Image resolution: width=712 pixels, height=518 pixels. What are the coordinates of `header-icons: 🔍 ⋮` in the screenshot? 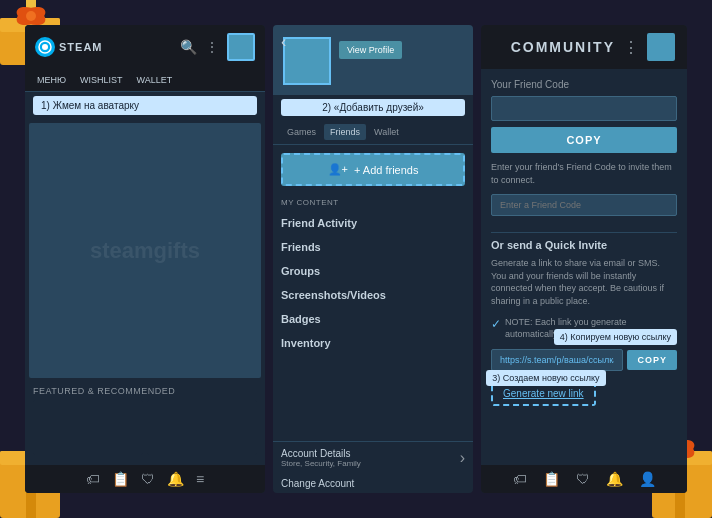 It's located at (218, 47).